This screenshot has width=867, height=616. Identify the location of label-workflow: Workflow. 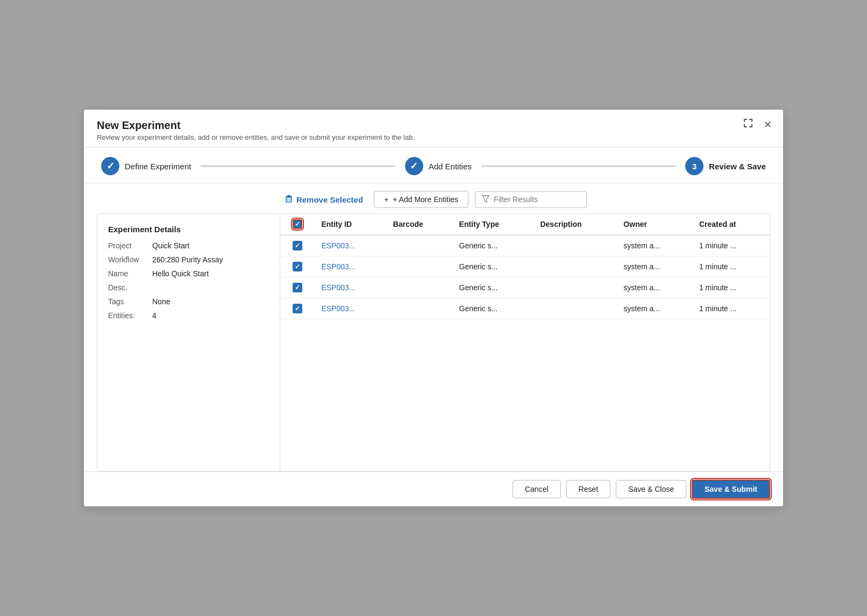
(127, 260).